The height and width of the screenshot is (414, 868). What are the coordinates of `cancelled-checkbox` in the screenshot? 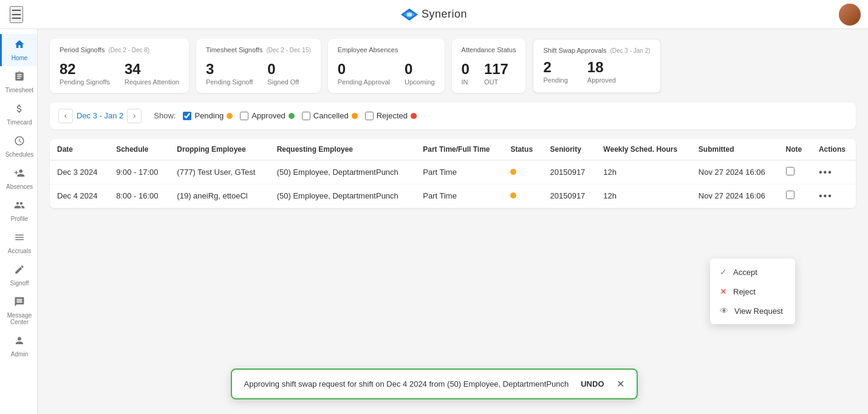 It's located at (306, 116).